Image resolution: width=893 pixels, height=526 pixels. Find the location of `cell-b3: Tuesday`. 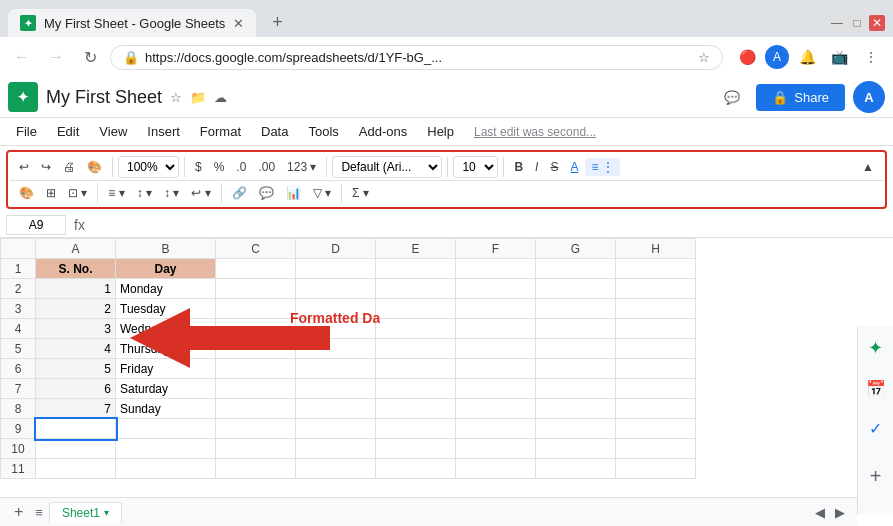

cell-b3: Tuesday is located at coordinates (166, 309).